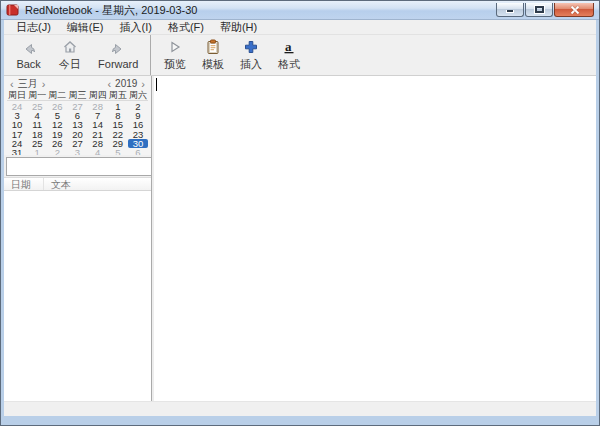 Image resolution: width=600 pixels, height=426 pixels. Describe the element at coordinates (98, 184) in the screenshot. I see `column-header-text: 文本` at that location.